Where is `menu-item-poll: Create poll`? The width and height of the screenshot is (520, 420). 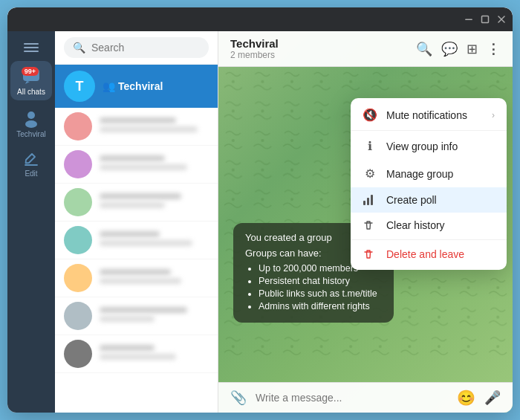 menu-item-poll: Create poll is located at coordinates (429, 200).